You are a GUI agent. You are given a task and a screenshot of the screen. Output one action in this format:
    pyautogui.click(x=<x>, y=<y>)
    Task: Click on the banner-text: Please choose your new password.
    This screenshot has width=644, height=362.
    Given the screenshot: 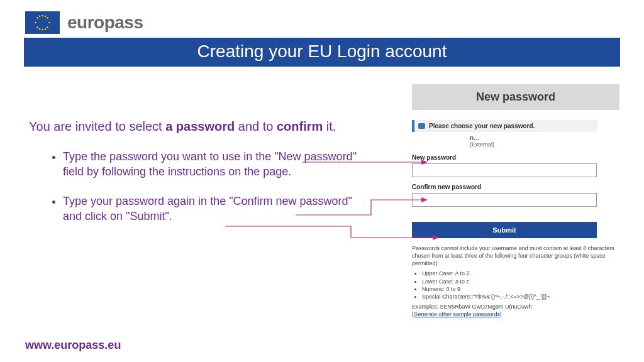 What is the action you would take?
    pyautogui.click(x=482, y=126)
    